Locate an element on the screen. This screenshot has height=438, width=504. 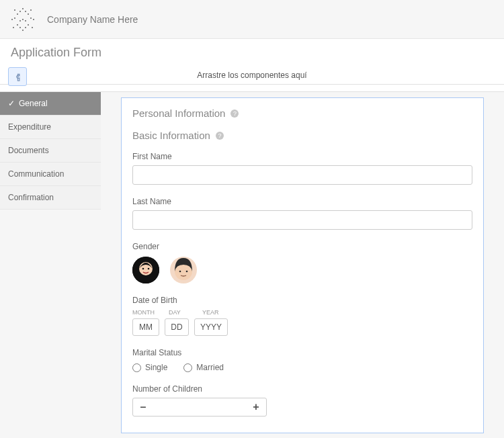
sidebar-item-label: Documents is located at coordinates (28, 150).